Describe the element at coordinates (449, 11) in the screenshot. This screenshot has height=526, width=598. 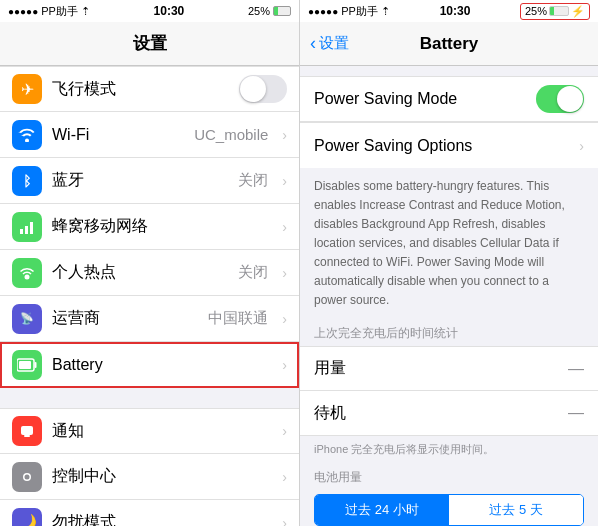
I see `right-status-bar: ●●●●● PP助手 ⇡ 10:30 25% ⚡` at that location.